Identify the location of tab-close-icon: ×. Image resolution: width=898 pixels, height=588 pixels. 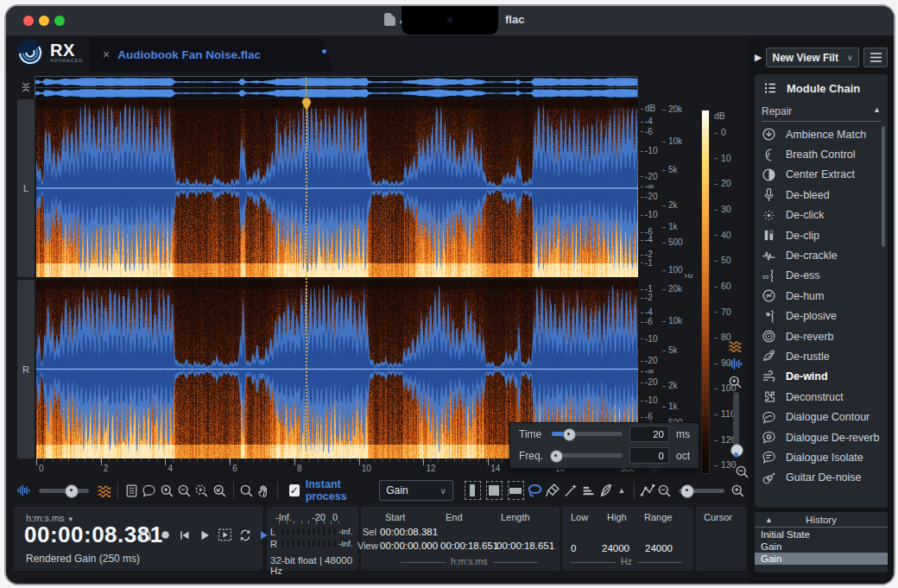
(106, 54).